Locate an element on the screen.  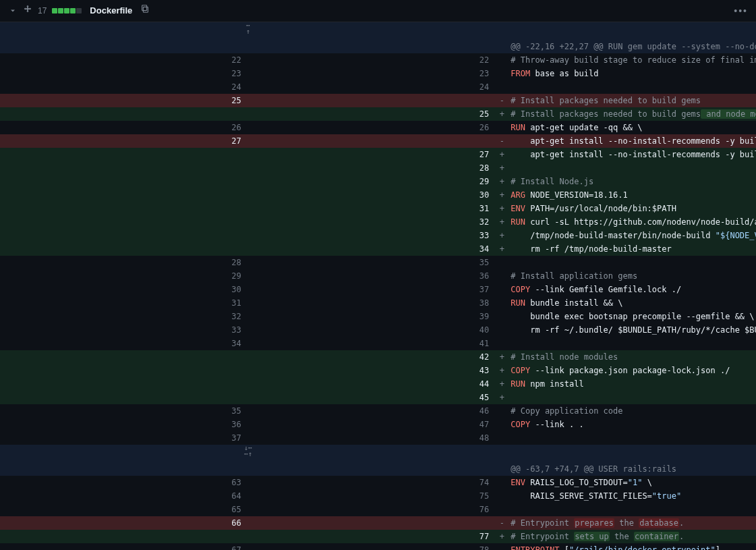
code-line: 36 47 COPY --link . . is located at coordinates (378, 424).